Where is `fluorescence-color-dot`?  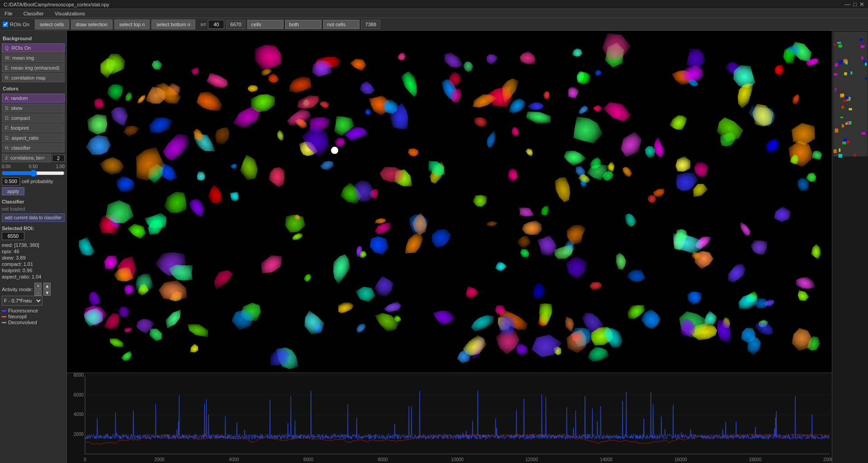
fluorescence-color-dot is located at coordinates (4, 311).